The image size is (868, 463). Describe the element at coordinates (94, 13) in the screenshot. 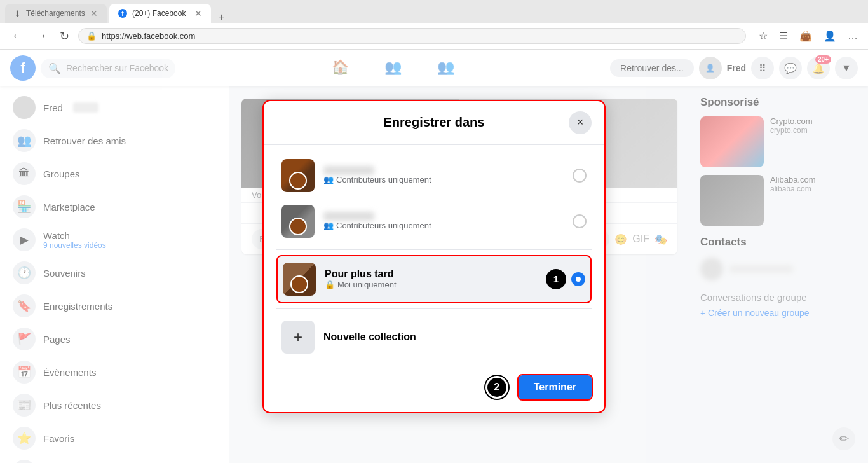

I see `tab-close-downloads: ✕` at that location.